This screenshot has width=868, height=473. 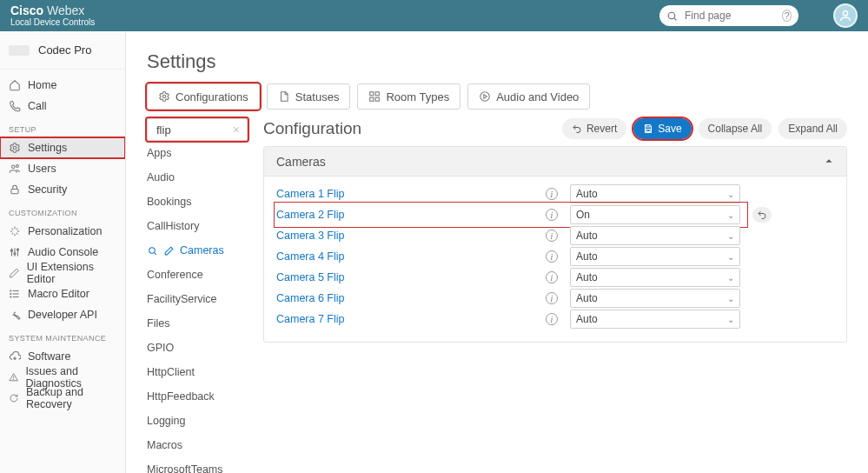 I want to click on edit-icon, so click(x=169, y=250).